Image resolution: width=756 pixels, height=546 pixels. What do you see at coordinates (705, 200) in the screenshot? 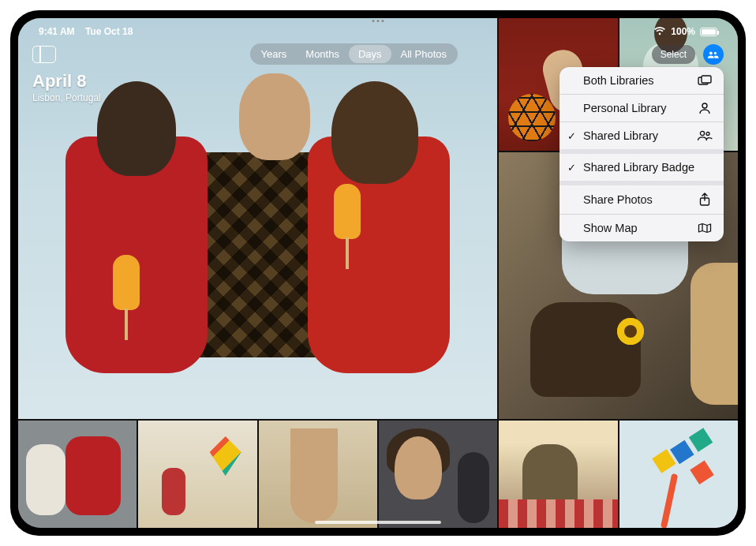
I see `share-icon` at bounding box center [705, 200].